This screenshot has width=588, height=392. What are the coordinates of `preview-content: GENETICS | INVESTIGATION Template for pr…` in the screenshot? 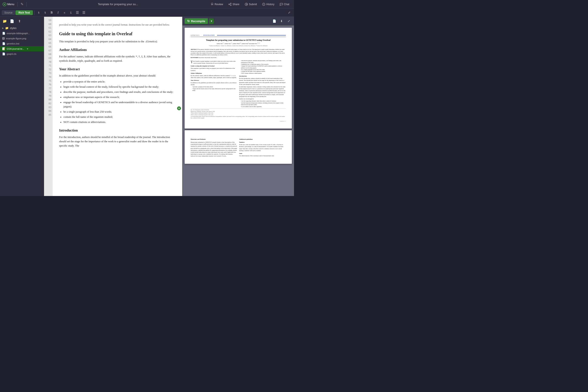 It's located at (238, 111).